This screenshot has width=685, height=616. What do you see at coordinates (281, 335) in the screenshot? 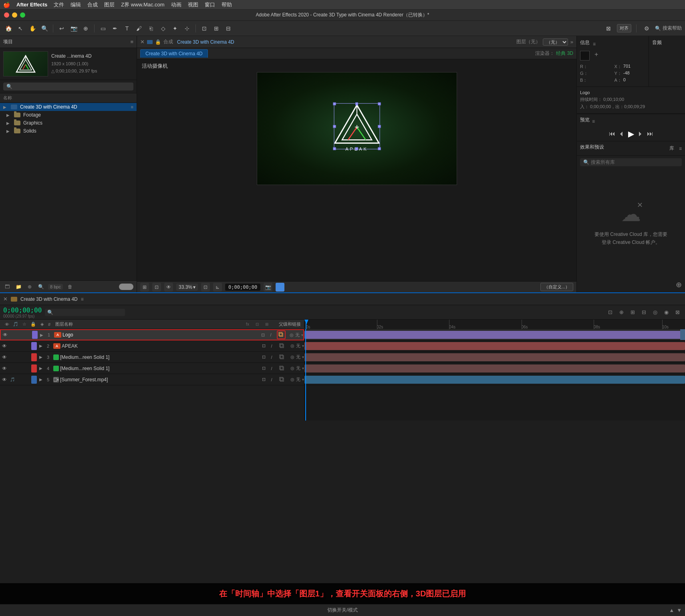
I see `layer-1-3d-btn` at bounding box center [281, 335].